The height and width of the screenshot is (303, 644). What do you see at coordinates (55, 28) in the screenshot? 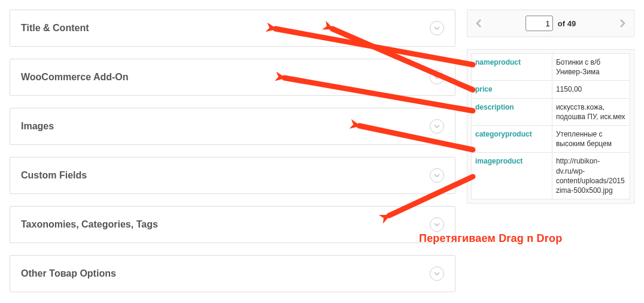
I see `panel-title: Title & Content` at bounding box center [55, 28].